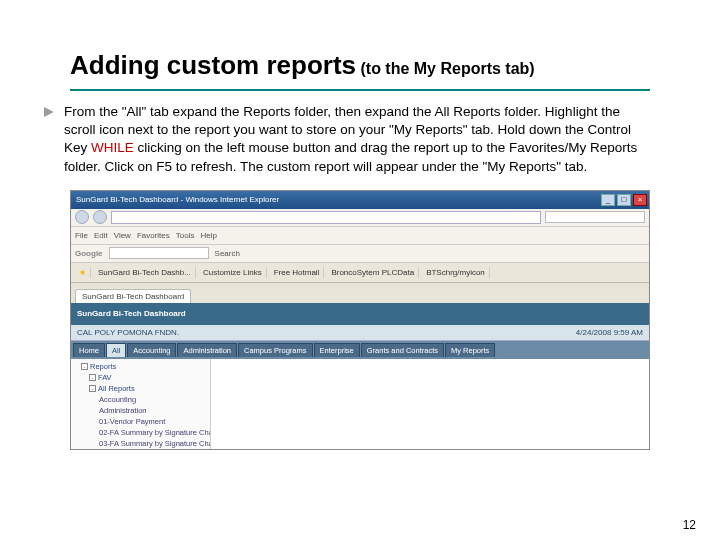 The height and width of the screenshot is (540, 720). What do you see at coordinates (140, 366) in the screenshot?
I see `tree-item: -Reports` at bounding box center [140, 366].